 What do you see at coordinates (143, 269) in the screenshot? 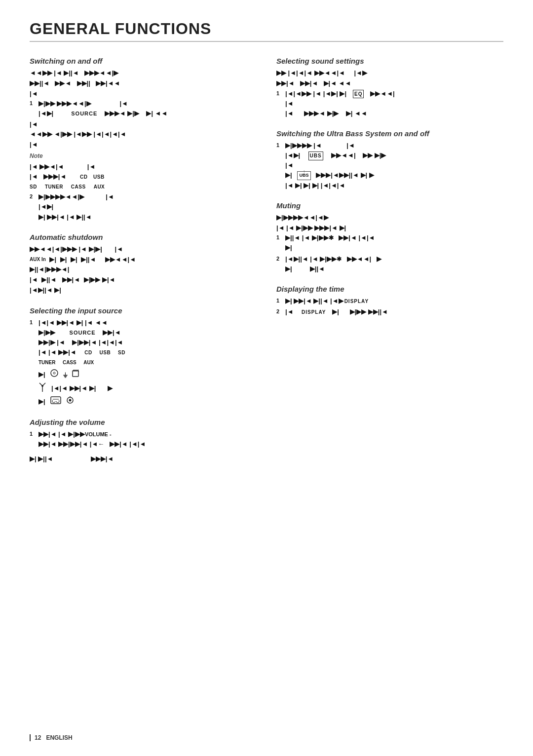
I see `icon-row: ▶||◄|▶▶▶◄|` at bounding box center [143, 269].